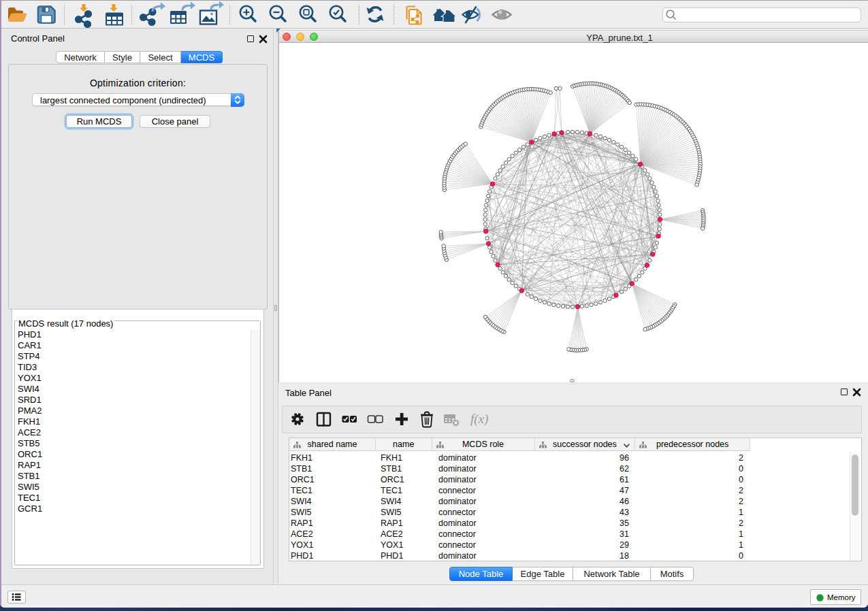  I want to click on svg-text: f(x), so click(479, 419).